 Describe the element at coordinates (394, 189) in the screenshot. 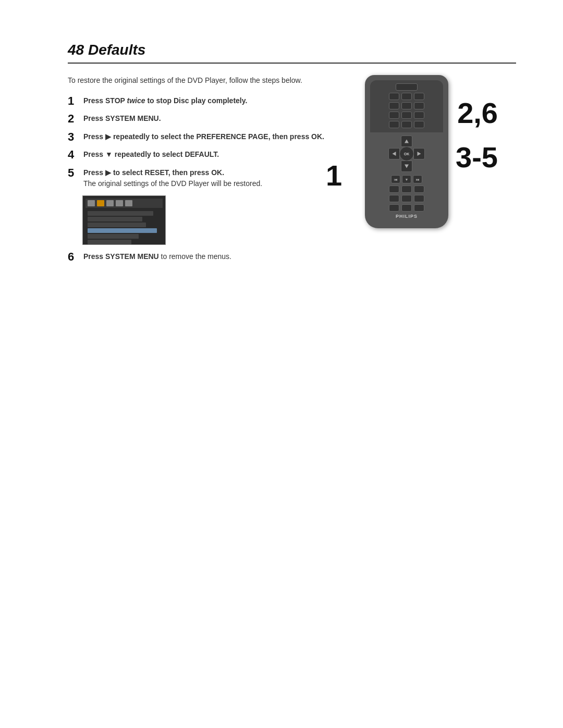

I see `btn-stop` at that location.